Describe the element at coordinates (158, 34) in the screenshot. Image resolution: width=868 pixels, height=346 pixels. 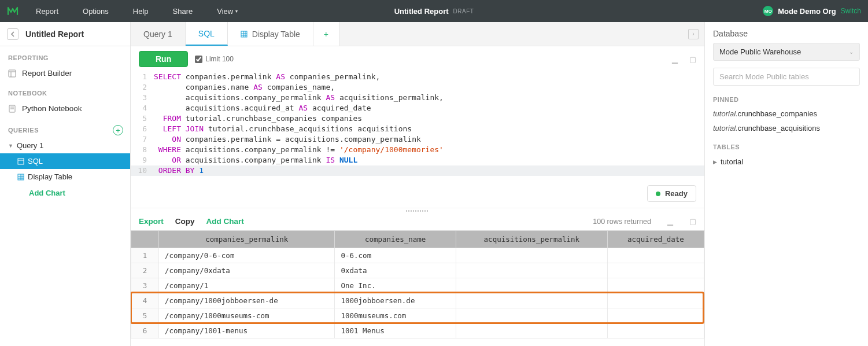
I see `tab-query1: Query 1` at that location.